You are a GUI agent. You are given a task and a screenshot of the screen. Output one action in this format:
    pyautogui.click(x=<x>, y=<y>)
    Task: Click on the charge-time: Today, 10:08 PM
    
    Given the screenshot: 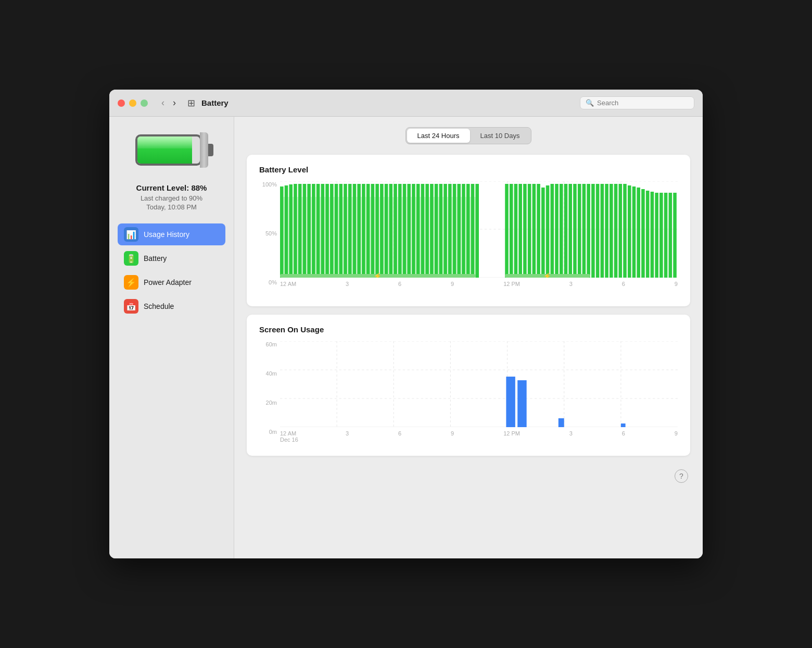 What is the action you would take?
    pyautogui.click(x=172, y=207)
    